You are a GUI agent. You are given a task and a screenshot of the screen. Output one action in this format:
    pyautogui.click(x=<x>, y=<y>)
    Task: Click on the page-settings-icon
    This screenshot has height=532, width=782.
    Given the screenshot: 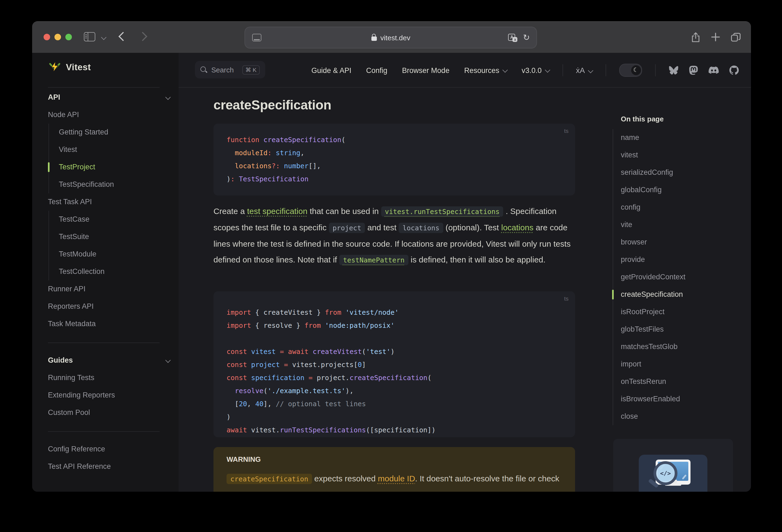 What is the action you would take?
    pyautogui.click(x=257, y=38)
    